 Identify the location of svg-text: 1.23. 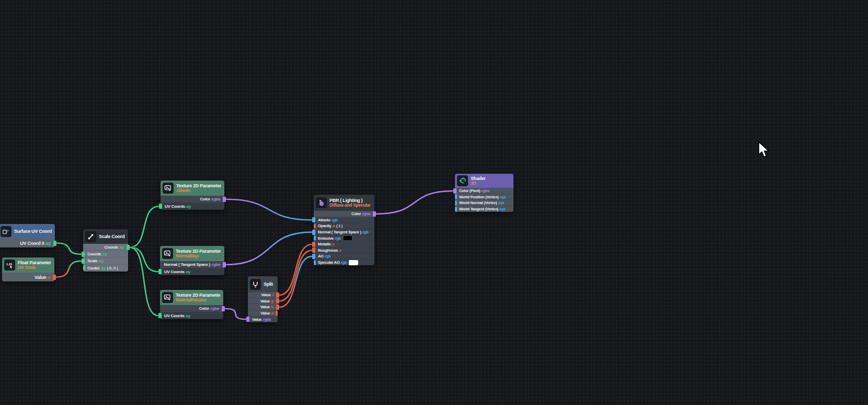
(9, 264).